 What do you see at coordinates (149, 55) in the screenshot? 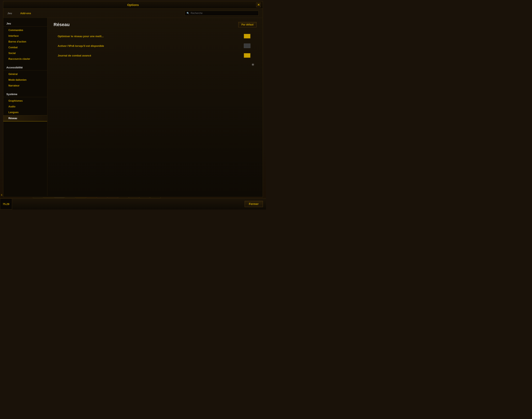
I see `setting-label-combat-log: Journal de combat avancé` at bounding box center [149, 55].